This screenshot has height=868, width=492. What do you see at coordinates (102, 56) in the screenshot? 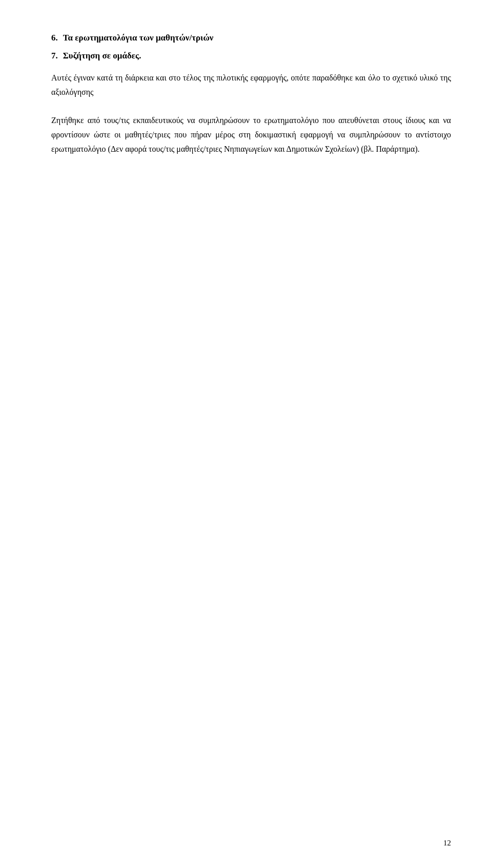
I see `section-7-title: Συζήτηση σε ομάδες.` at bounding box center [102, 56].